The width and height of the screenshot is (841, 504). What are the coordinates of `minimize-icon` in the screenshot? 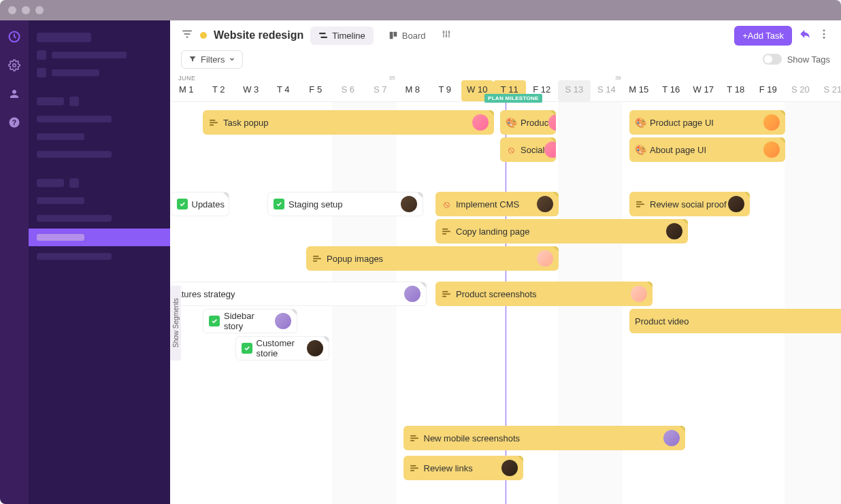 It's located at (26, 10).